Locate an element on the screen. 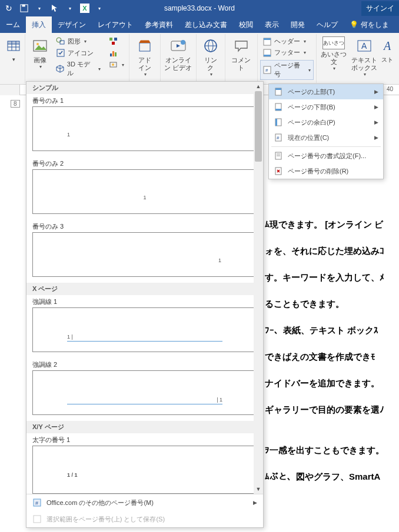  window-title: sample33.docx - Word is located at coordinates (200, 8).